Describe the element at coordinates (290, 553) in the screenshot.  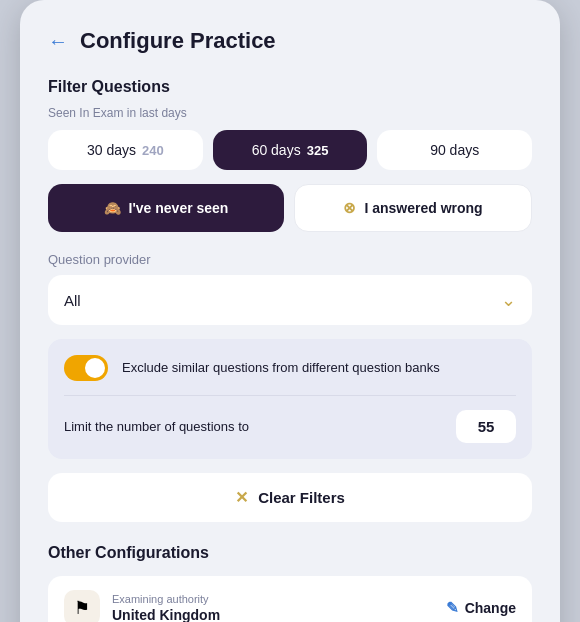
I see `other-configurations-title: Other Configurations` at that location.